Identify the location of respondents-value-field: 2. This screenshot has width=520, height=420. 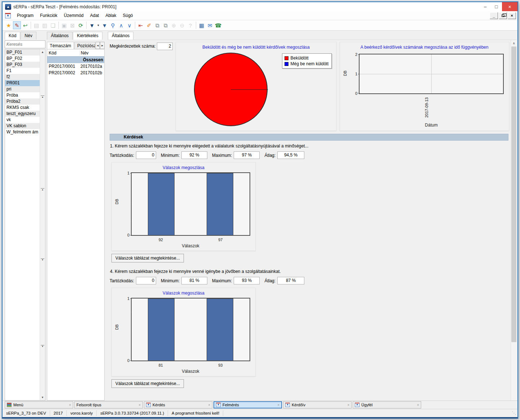
(165, 46).